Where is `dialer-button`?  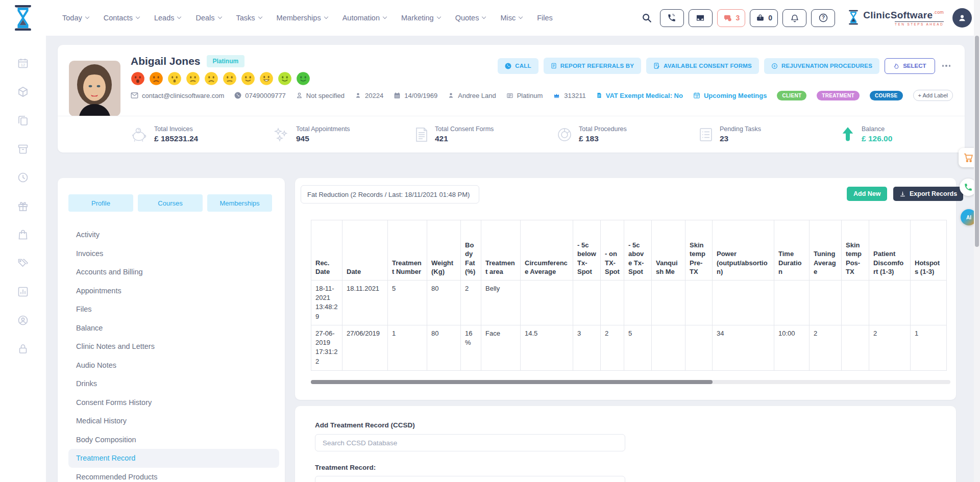 dialer-button is located at coordinates (672, 18).